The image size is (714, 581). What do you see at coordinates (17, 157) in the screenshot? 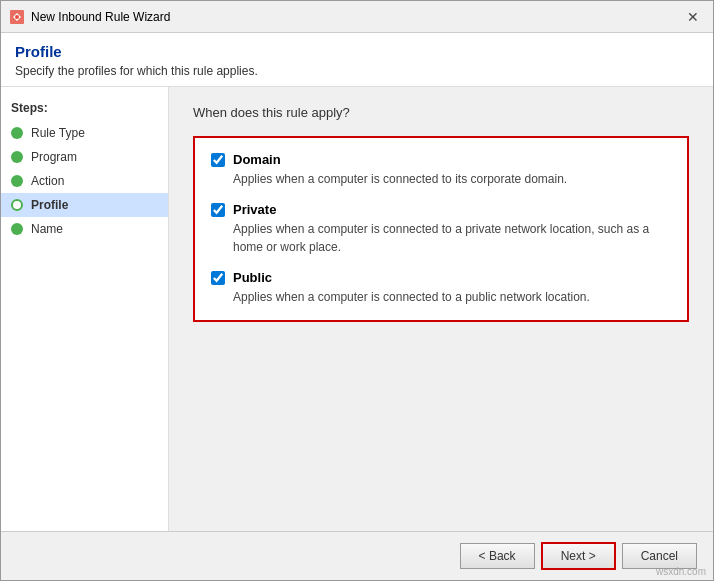
I see `step-indicator-program` at bounding box center [17, 157].